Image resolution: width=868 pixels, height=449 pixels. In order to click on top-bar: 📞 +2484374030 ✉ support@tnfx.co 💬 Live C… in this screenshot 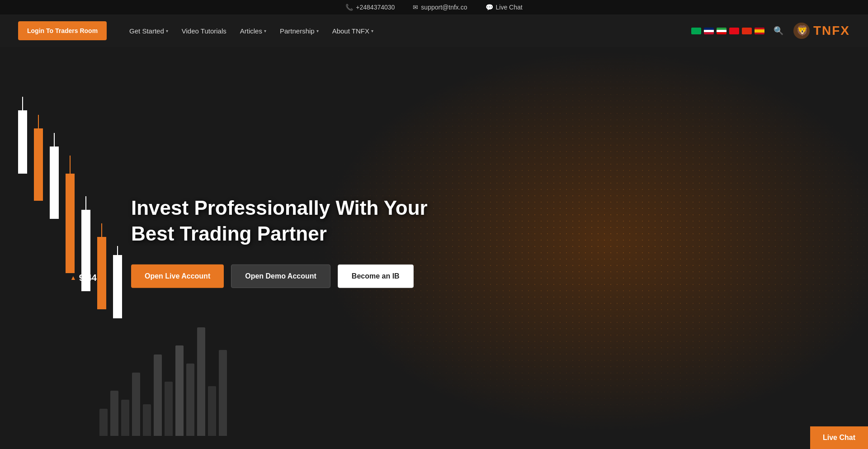, I will do `click(434, 7)`.